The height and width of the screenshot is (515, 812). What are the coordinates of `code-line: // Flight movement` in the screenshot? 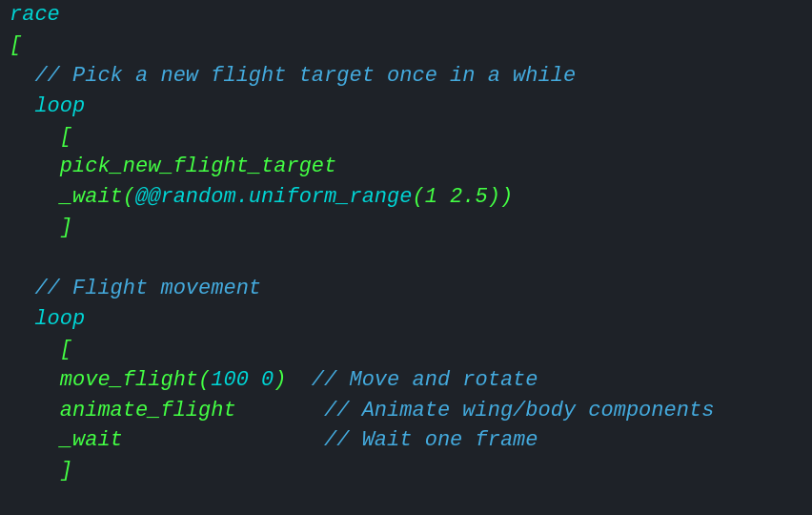 It's located at (401, 289).